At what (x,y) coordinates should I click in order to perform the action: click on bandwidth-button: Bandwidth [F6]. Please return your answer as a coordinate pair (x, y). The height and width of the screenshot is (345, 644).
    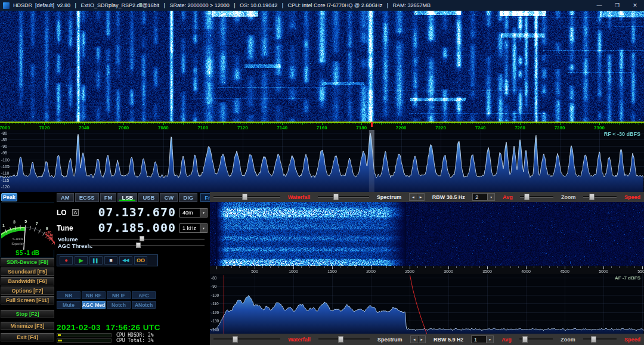
    Looking at the image, I should click on (27, 281).